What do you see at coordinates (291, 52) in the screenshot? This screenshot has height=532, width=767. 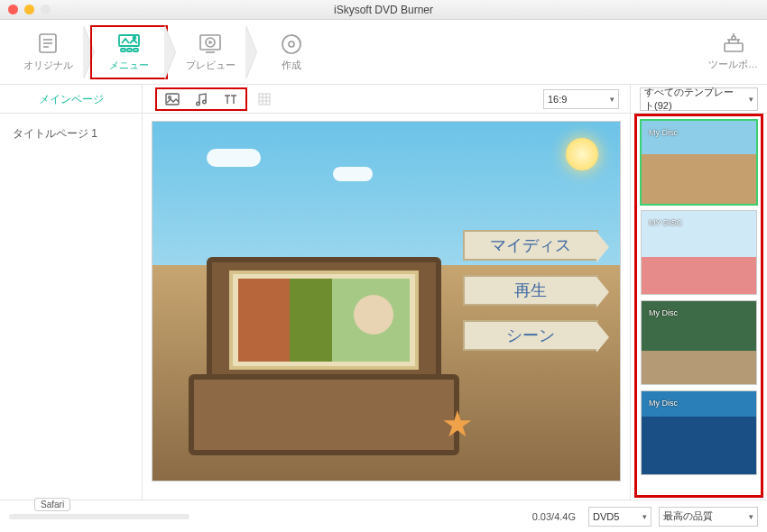 I see `step-create: 作成` at bounding box center [291, 52].